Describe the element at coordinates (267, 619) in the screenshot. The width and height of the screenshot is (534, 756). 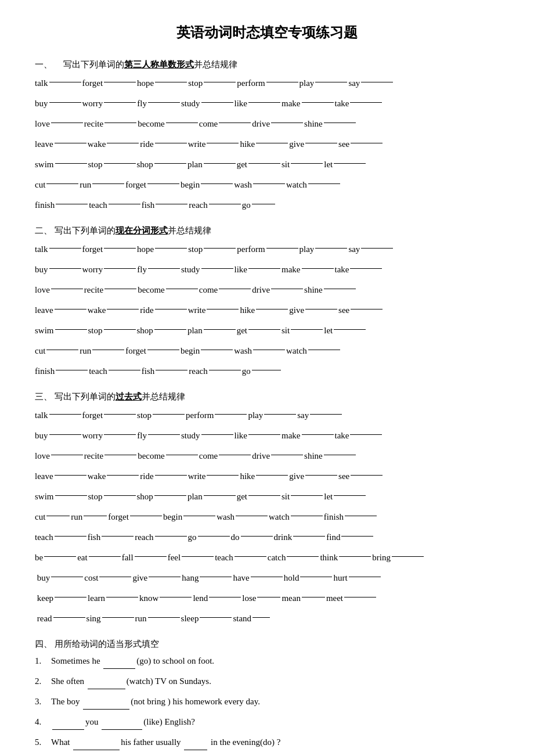
I see `word-row: read sing run sleep stand` at that location.